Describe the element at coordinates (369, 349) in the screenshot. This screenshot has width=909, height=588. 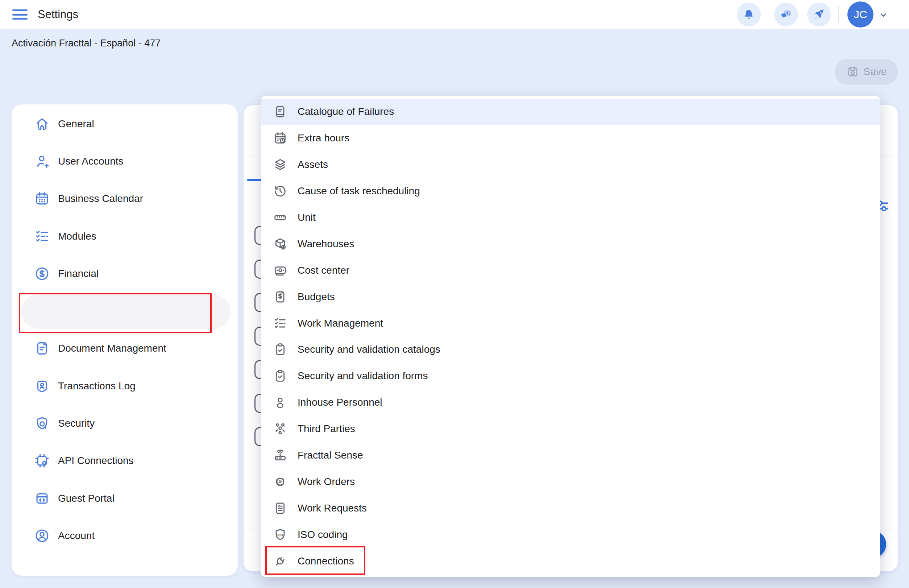
I see `menu-item-label: Security and validation catalogs` at that location.